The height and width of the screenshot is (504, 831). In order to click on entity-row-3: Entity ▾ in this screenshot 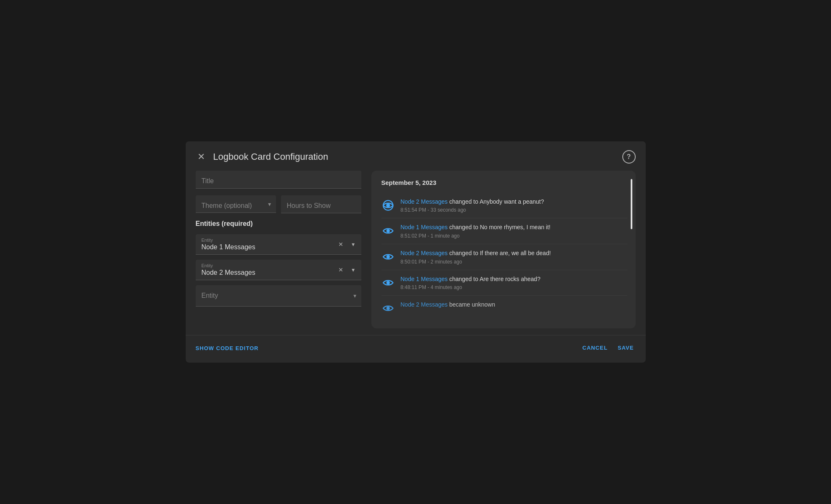, I will do `click(279, 296)`.